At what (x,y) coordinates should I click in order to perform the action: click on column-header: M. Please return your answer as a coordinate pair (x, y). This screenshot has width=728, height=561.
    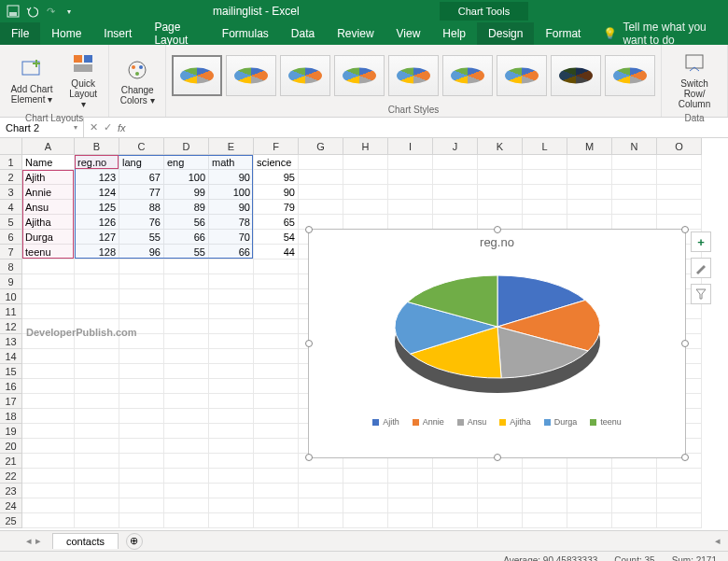
    Looking at the image, I should click on (590, 147).